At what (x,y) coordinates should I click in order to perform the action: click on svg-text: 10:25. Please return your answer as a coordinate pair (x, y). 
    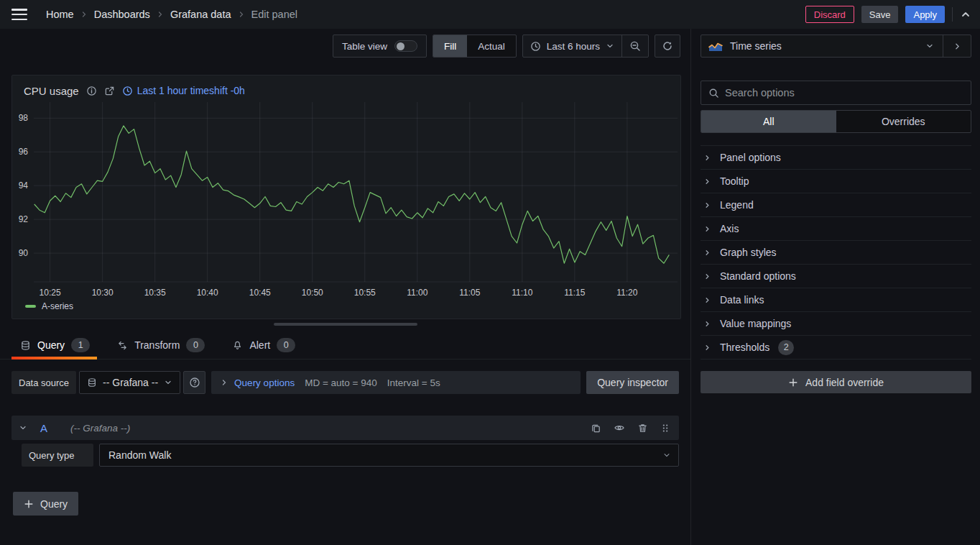
    Looking at the image, I should click on (50, 293).